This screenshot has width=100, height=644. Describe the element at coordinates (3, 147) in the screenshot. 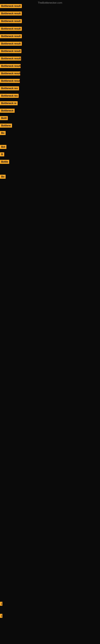

I see `bottleneck-result-label: Bot` at that location.